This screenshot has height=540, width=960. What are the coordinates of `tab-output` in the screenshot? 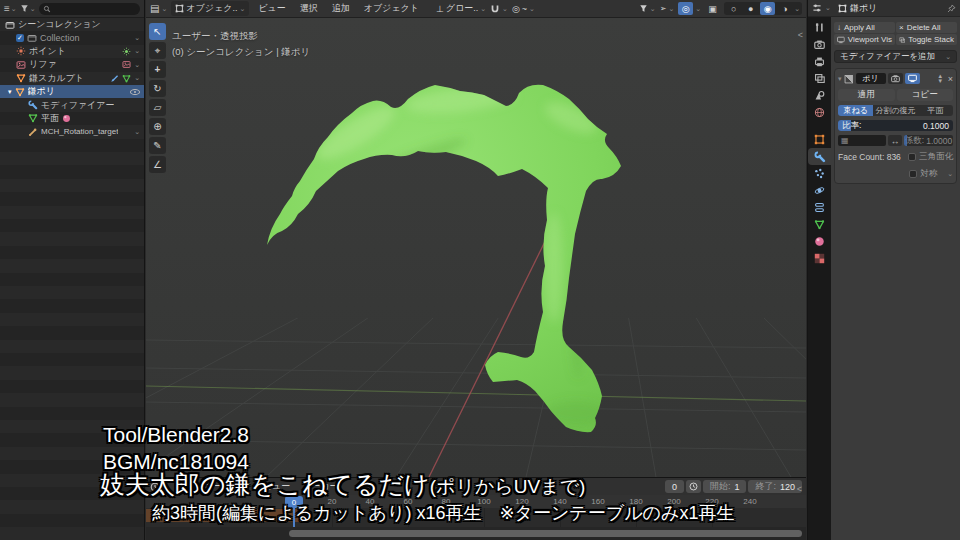 It's located at (820, 62).